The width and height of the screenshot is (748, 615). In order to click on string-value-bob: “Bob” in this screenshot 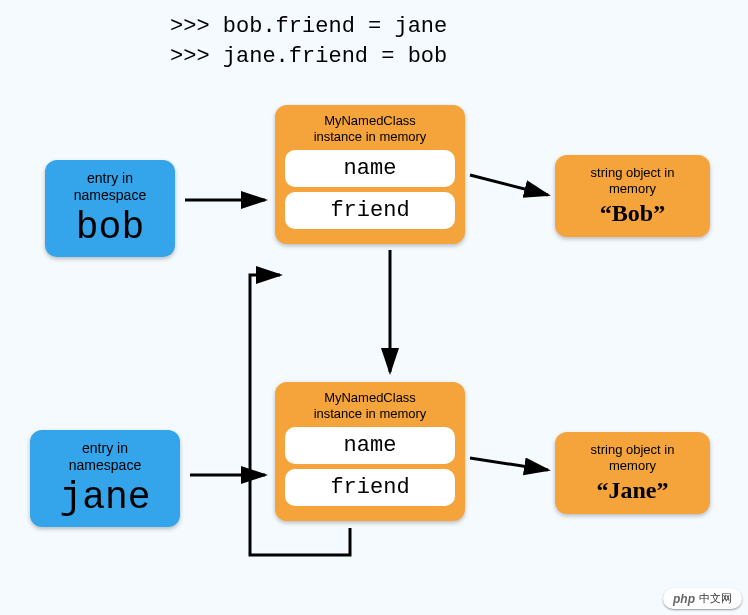, I will do `click(632, 214)`.